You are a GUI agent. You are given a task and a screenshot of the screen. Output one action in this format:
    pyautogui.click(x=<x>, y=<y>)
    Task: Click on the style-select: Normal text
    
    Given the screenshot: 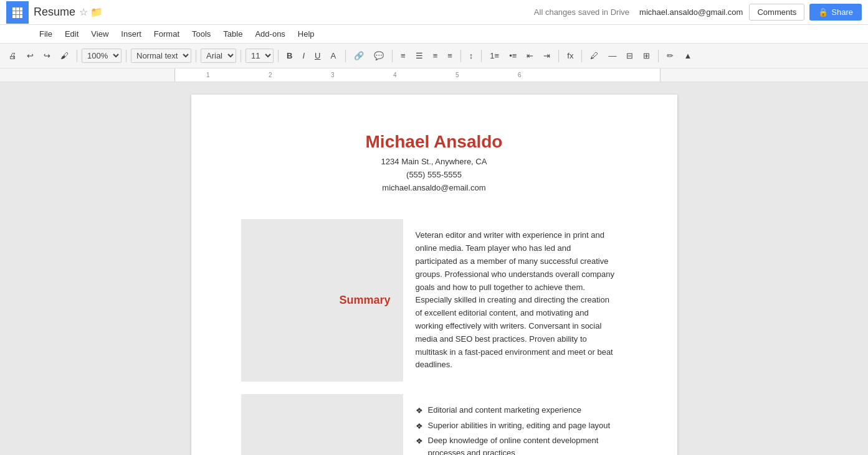 What is the action you would take?
    pyautogui.click(x=161, y=56)
    